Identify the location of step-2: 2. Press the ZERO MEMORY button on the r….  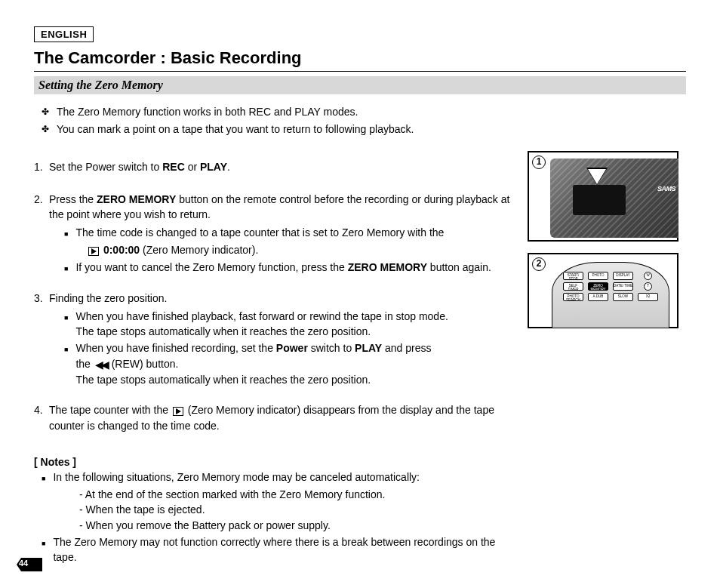
(275, 207).